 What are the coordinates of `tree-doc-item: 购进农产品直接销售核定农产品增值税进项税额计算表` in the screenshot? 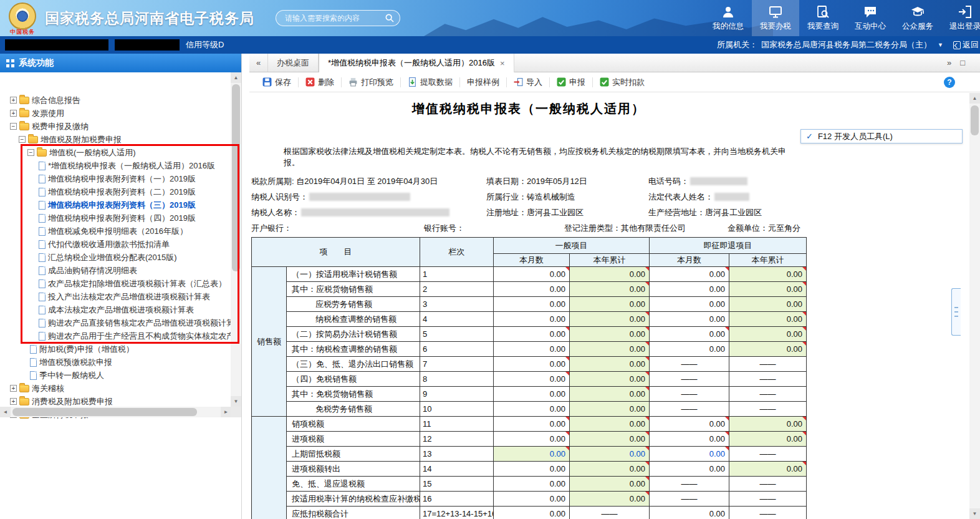 It's located at (121, 323).